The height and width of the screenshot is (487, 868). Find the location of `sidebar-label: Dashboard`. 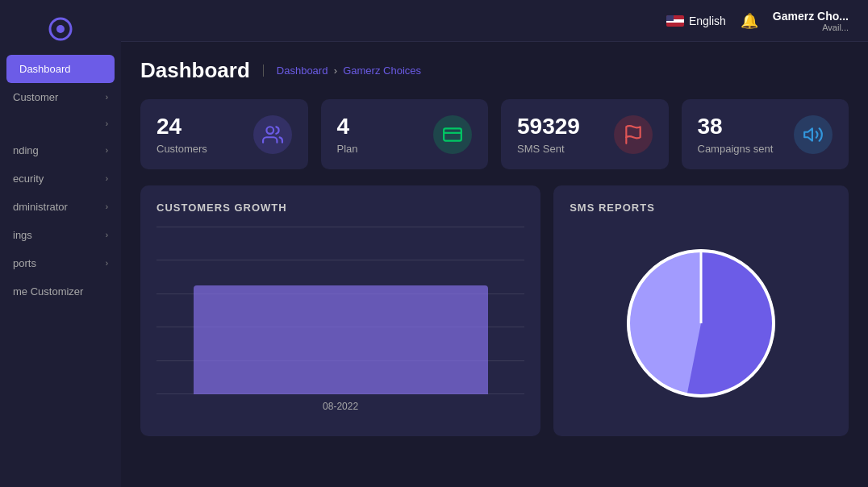

sidebar-label: Dashboard is located at coordinates (45, 69).